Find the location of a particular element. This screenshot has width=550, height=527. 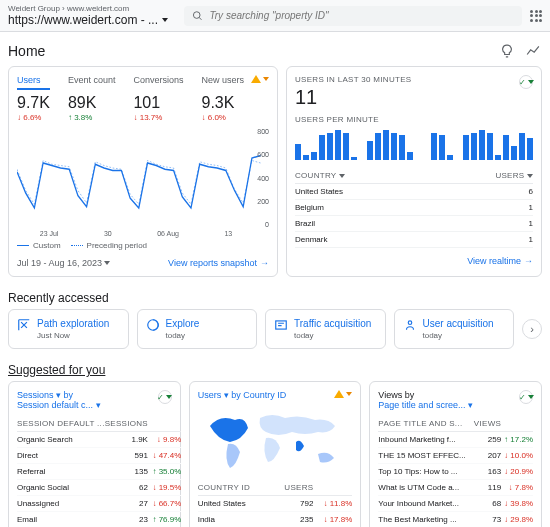

table-row: Belgium1 is located at coordinates (414, 208).